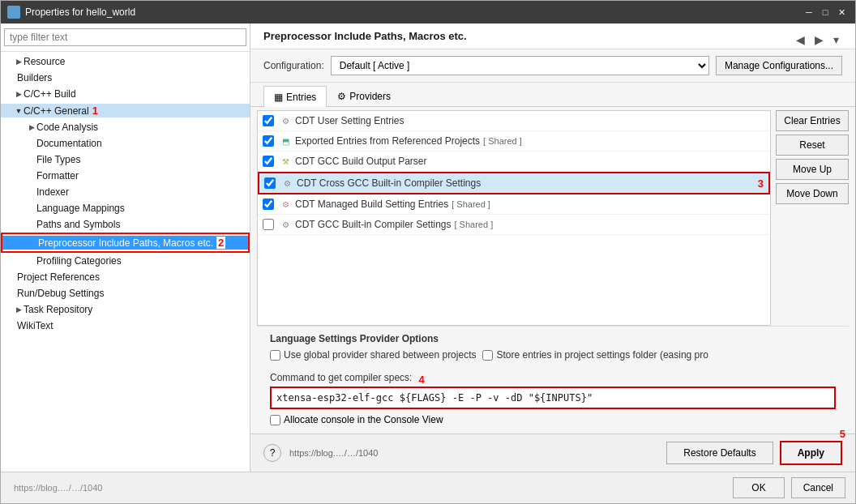 The height and width of the screenshot is (504, 856). What do you see at coordinates (125, 243) in the screenshot?
I see `tree-item-preprocessor: Preprocessor Include Paths, Macros etc. …` at bounding box center [125, 243].